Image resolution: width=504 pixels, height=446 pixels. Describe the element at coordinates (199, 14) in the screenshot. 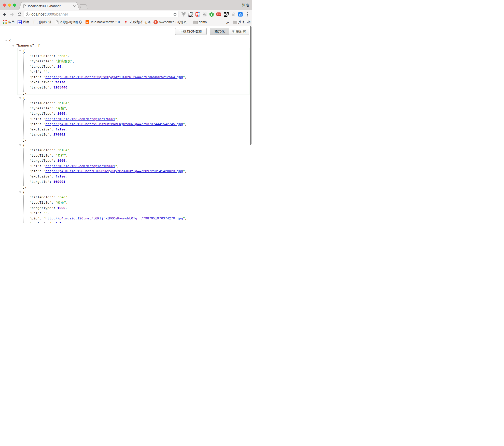

I see `svg-text: E` at that location.